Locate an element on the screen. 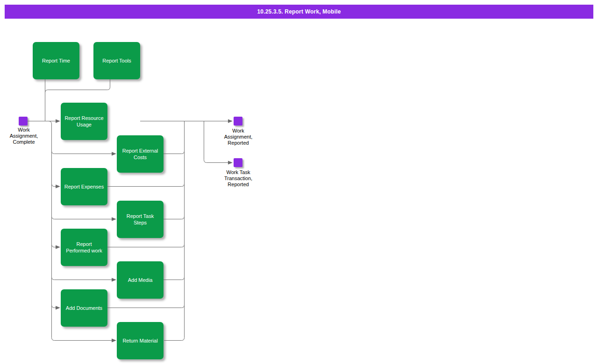 Image resolution: width=598 pixels, height=364 pixels. activity-report-tools: Report Tools is located at coordinates (117, 61).